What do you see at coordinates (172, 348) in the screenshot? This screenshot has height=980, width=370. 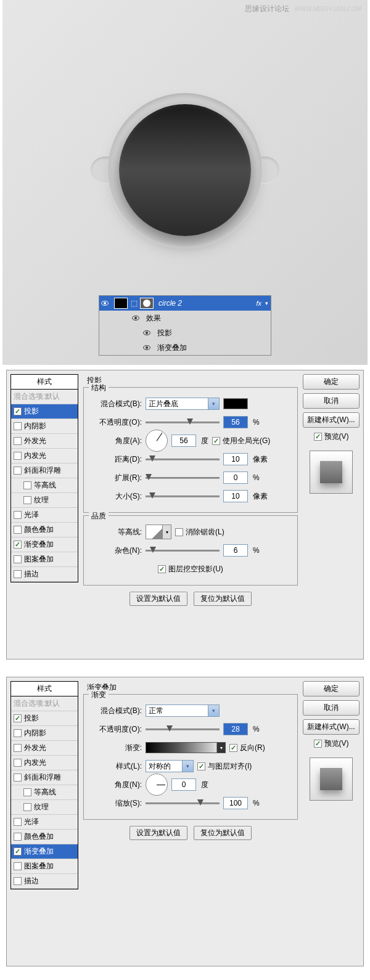 I see `effect-label: 渐变叠加` at bounding box center [172, 348].